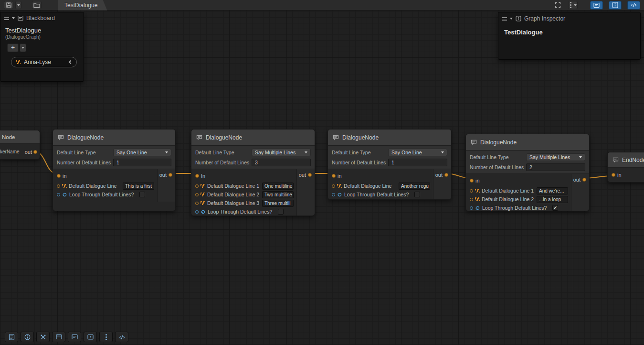  Describe the element at coordinates (45, 62) in the screenshot. I see `field-name: Anna-Lyse` at that location.